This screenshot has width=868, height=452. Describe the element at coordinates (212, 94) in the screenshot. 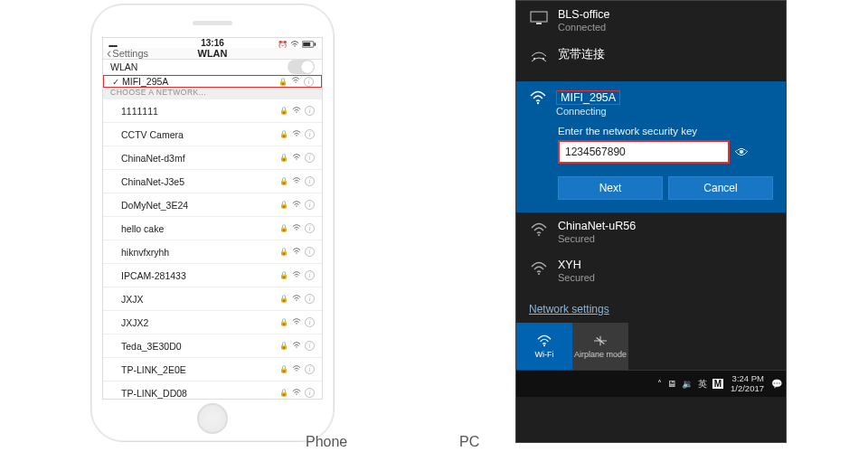

I see `choose-network-header: CHOOSE A NETWORK...` at that location.